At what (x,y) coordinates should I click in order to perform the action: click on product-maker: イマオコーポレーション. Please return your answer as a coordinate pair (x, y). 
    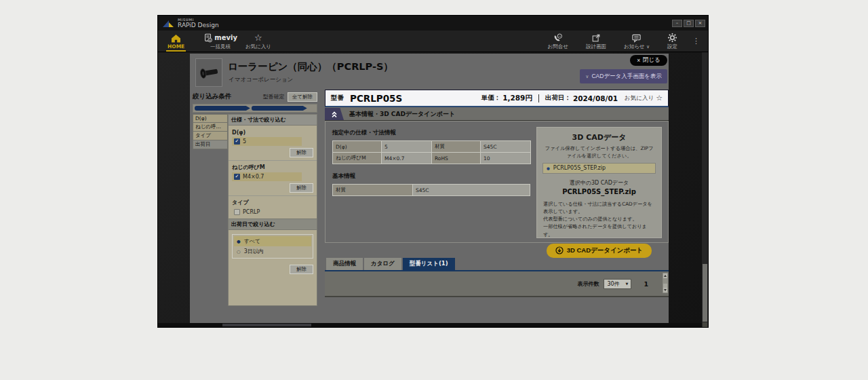
    Looking at the image, I should click on (260, 80).